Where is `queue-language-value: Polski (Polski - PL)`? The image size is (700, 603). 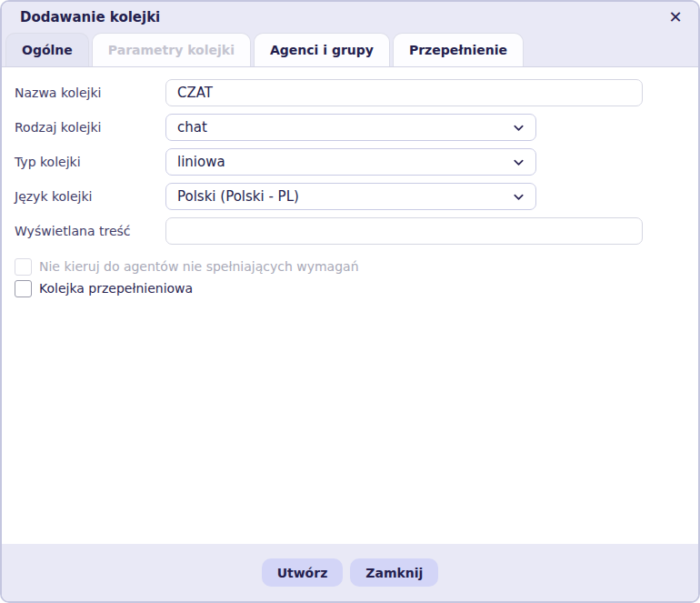 queue-language-value: Polski (Polski - PL) is located at coordinates (238, 196).